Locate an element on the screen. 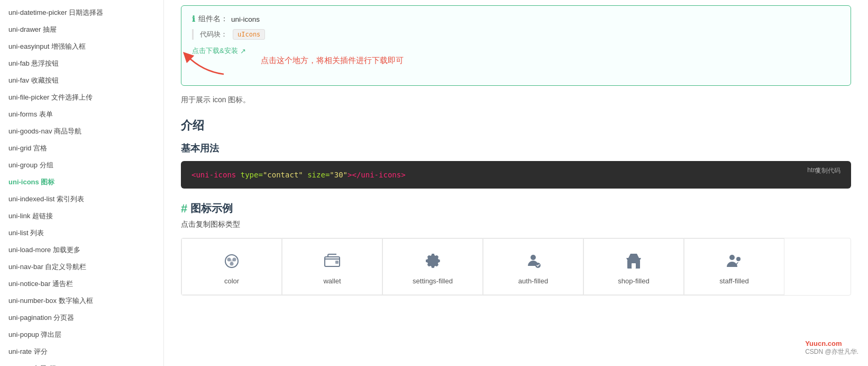  intro-heading: 介绍 is located at coordinates (516, 126).